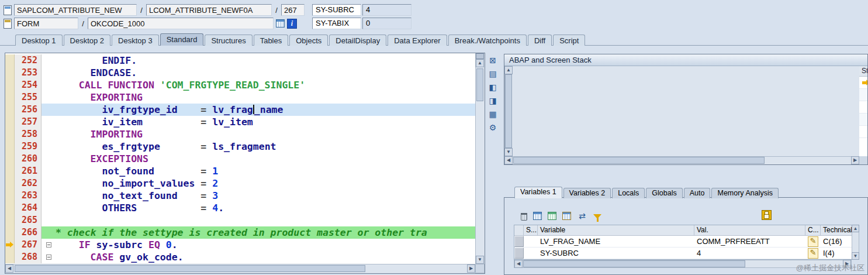 This screenshot has width=868, height=275. I want to click on code-text: no_text_found = 3, so click(265, 195).